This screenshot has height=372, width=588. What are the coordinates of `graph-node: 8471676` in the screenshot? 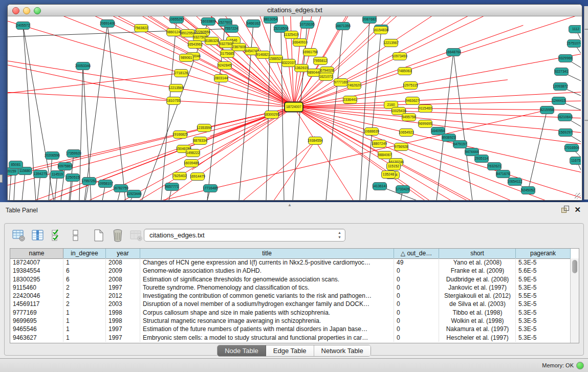 It's located at (504, 174).